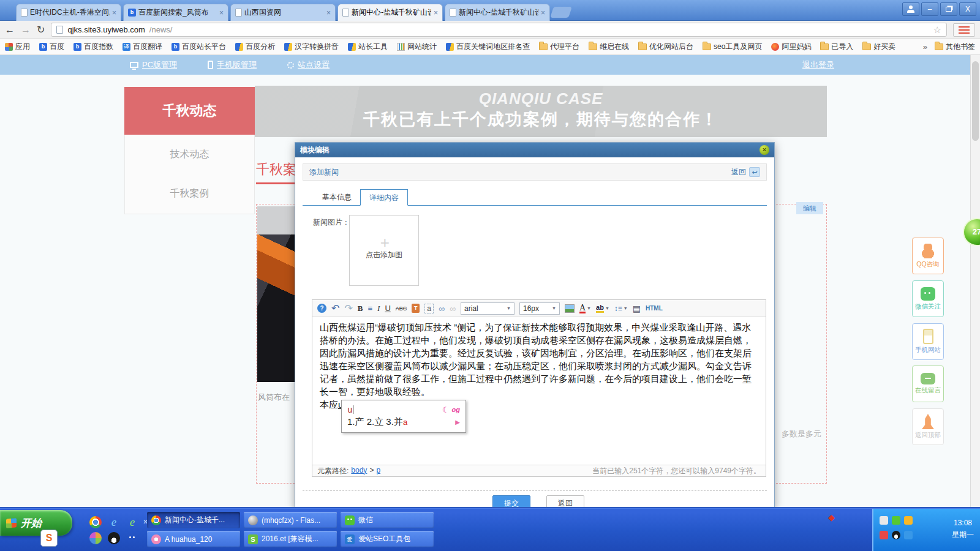  What do you see at coordinates (290, 520) in the screenshot?
I see `taskbar-button-flash: (mhqcfzx) - Flas...` at bounding box center [290, 520].